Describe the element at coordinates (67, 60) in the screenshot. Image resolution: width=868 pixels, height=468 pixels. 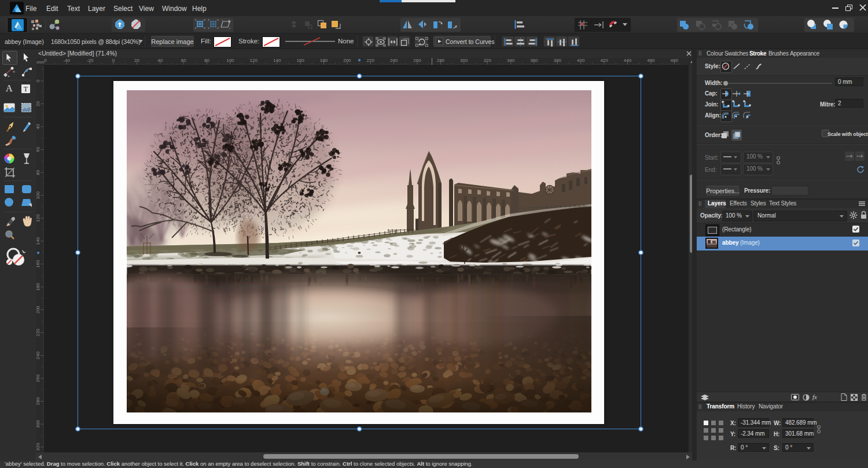
I see `svg-text: -40` at that location.